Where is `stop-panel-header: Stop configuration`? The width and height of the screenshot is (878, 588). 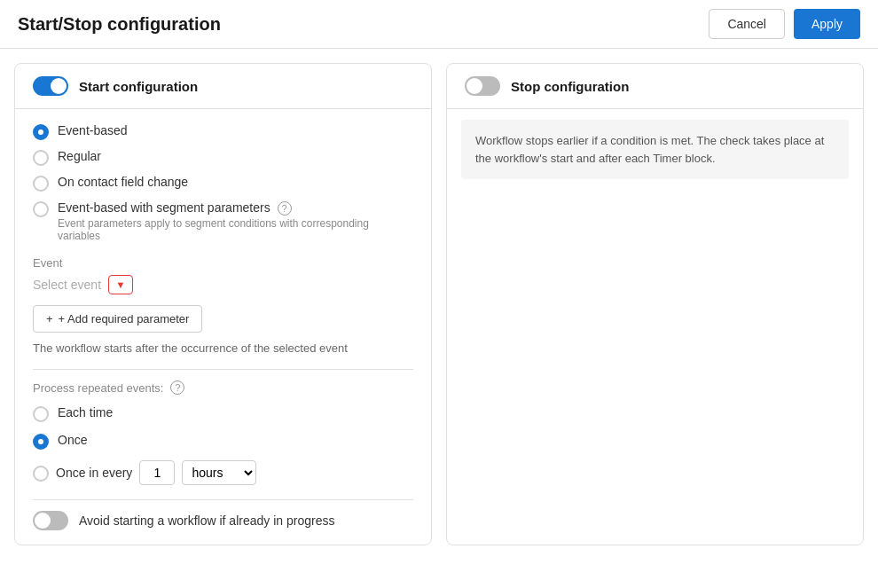
stop-panel-header: Stop configuration is located at coordinates (655, 87).